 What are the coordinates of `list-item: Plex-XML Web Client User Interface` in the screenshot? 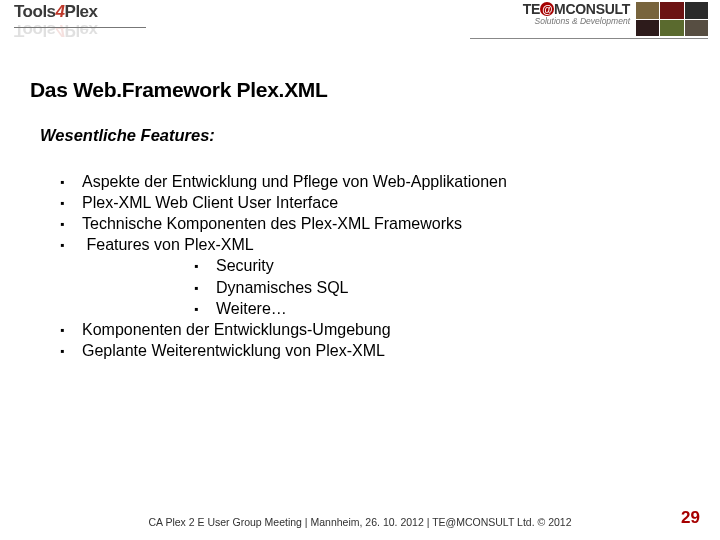 It's located at (375, 202).